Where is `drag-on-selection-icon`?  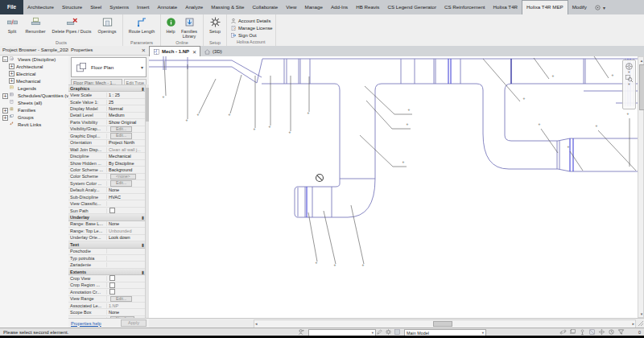 drag-on-selection-icon is located at coordinates (602, 332).